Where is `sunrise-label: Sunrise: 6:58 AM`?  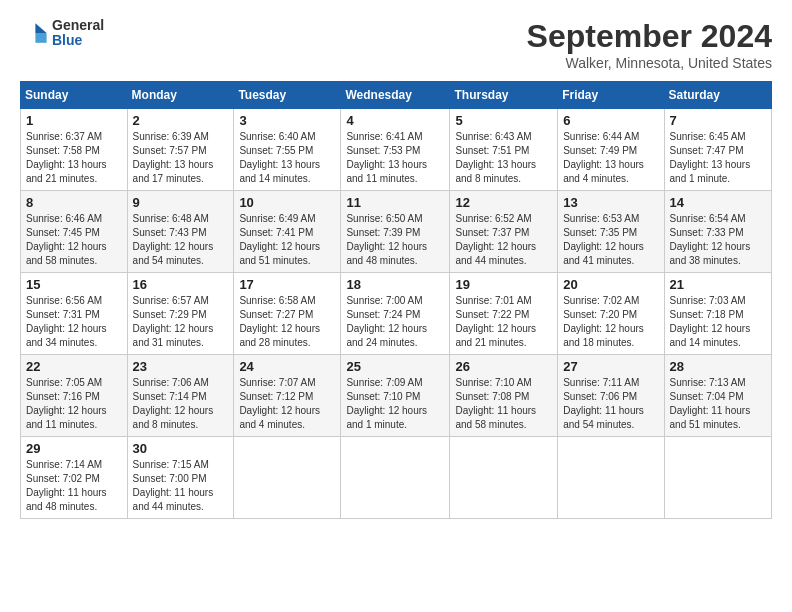 sunrise-label: Sunrise: 6:58 AM is located at coordinates (277, 300).